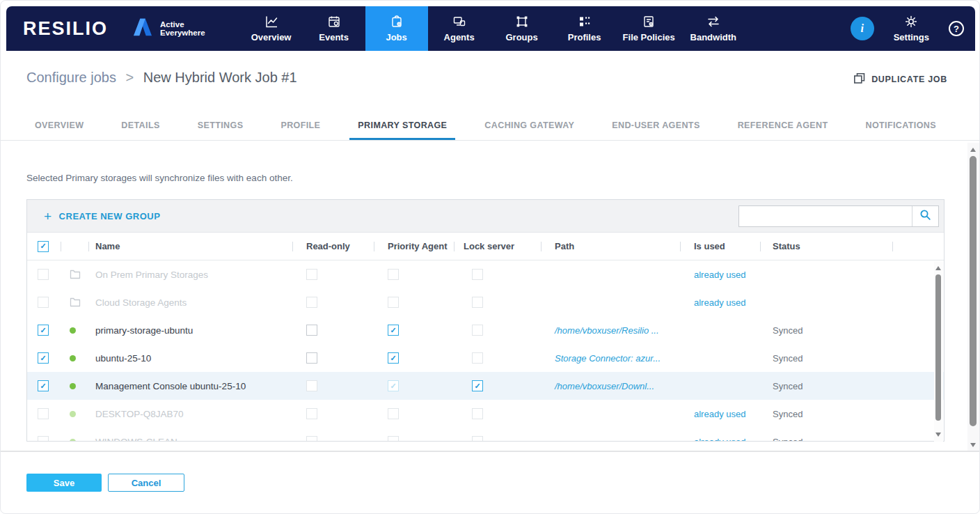 The height and width of the screenshot is (514, 980). What do you see at coordinates (402, 126) in the screenshot?
I see `tab-primary-storage: PRIMARY STORAGE` at bounding box center [402, 126].